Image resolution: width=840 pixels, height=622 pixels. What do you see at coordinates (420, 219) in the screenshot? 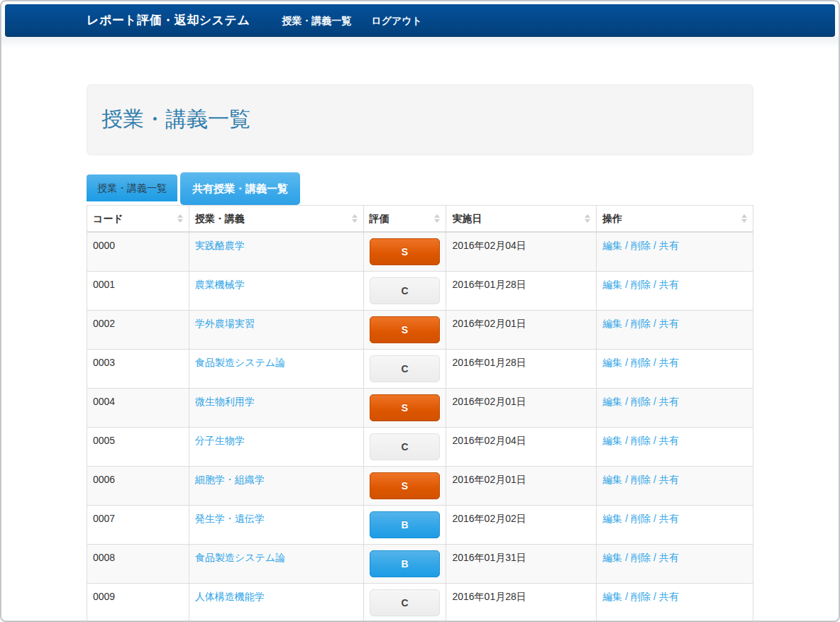
I see `table-header-row: コード 授業・講義 評価 実施日` at bounding box center [420, 219].